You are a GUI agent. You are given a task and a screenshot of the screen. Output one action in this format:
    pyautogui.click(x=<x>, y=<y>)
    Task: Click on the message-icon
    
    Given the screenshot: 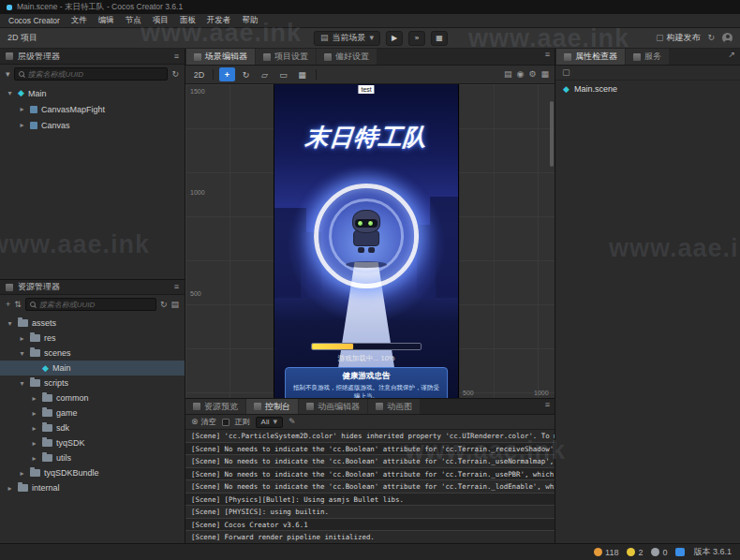 What is the action you would take?
    pyautogui.click(x=680, y=553)
    